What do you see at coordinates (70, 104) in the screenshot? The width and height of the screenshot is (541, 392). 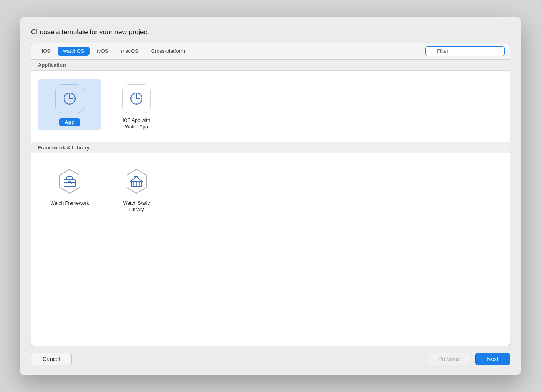 I see `template-item-app: App` at bounding box center [70, 104].